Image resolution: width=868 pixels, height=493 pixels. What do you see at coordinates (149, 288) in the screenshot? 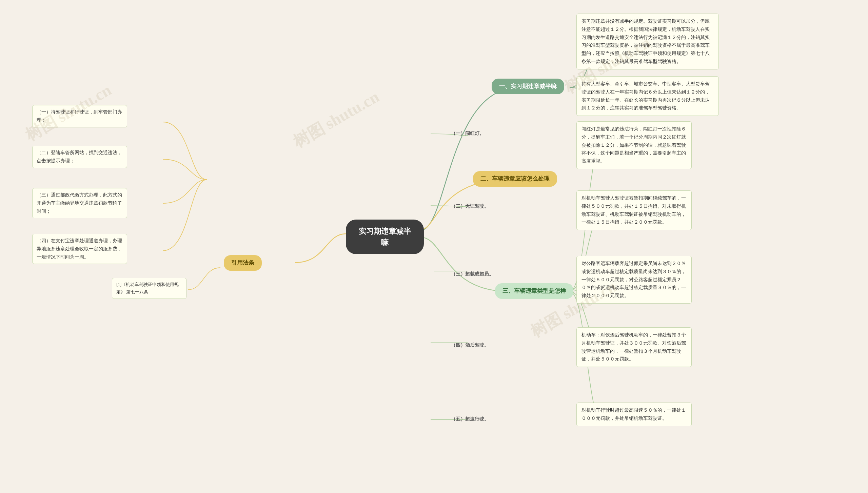
I see `law-text-box: [1]《机动车驾驶证申领和使用规定》 第七十八条` at bounding box center [149, 288].